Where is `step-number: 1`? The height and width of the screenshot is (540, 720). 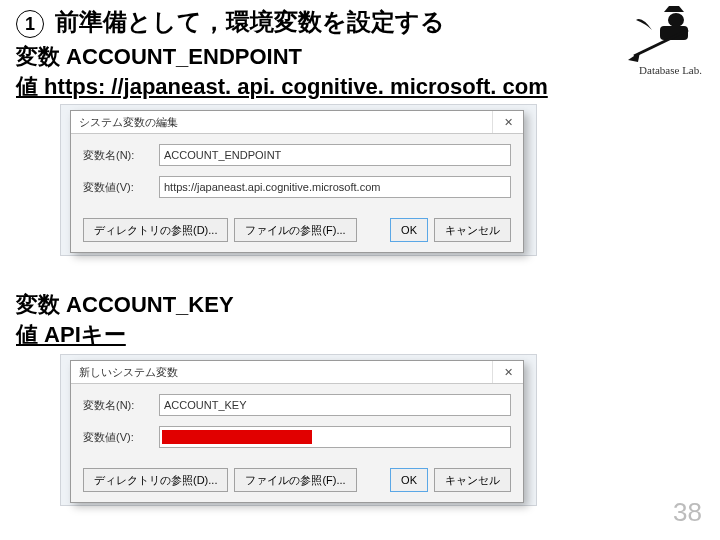 step-number: 1 is located at coordinates (30, 24).